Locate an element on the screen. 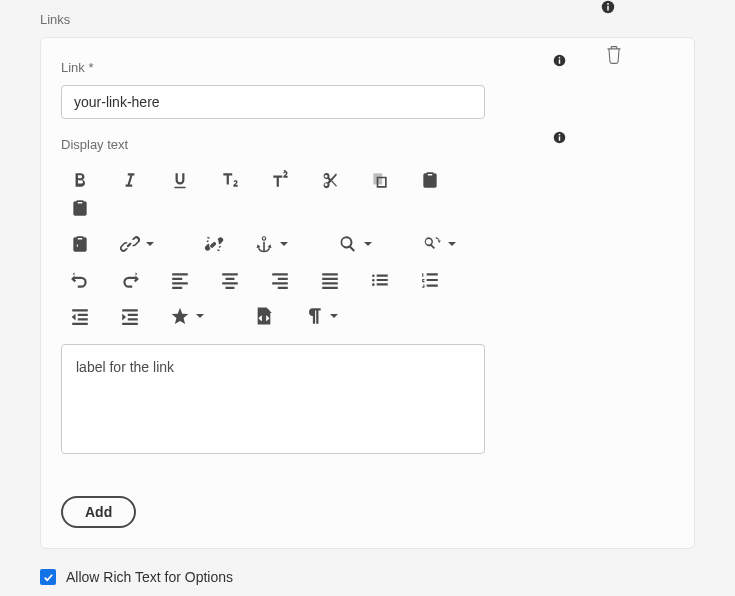  allow-rich-text-label: Allow Rich Text for Options is located at coordinates (150, 577).